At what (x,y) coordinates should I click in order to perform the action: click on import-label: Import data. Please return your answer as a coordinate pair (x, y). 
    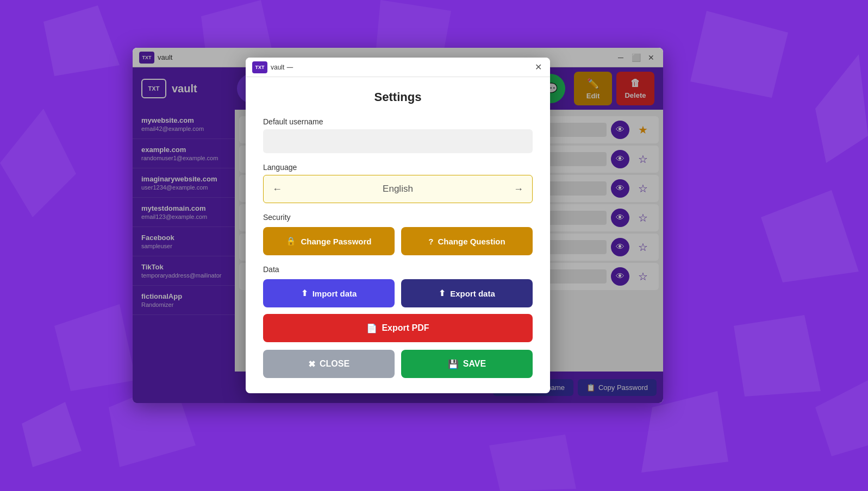
    Looking at the image, I should click on (335, 293).